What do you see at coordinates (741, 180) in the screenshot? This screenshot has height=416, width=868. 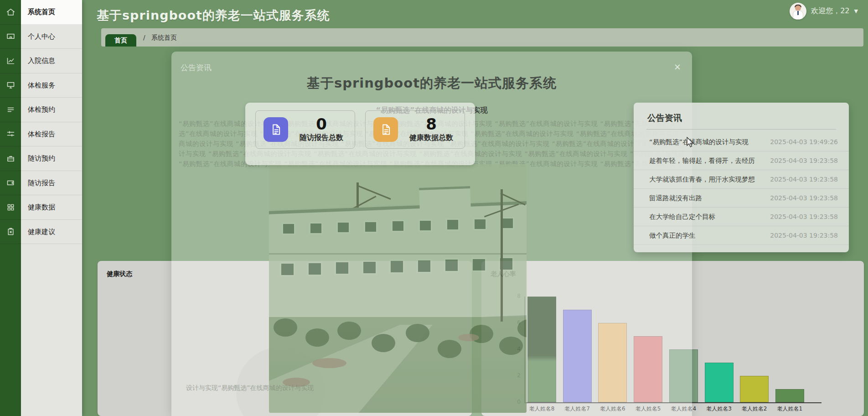 I see `announcement-row: 大学就该抓住青春，用汗水实现梦想2025-04-03 19:23:58` at bounding box center [741, 180].